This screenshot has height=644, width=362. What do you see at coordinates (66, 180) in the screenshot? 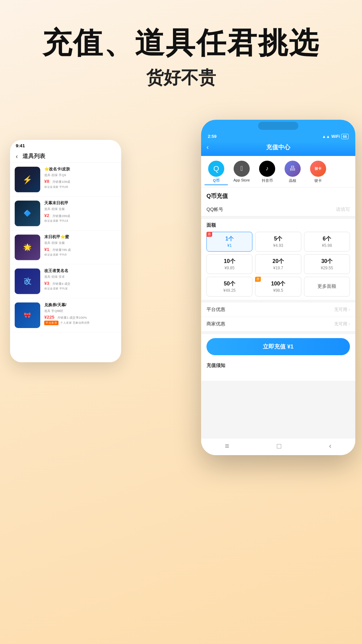
I see `list-item: ⚡ ⭐改名卡/皮肤 道具-担保 手Q9 ¥8 月销量109成 保证金卖家 平均4…` at bounding box center [66, 180].